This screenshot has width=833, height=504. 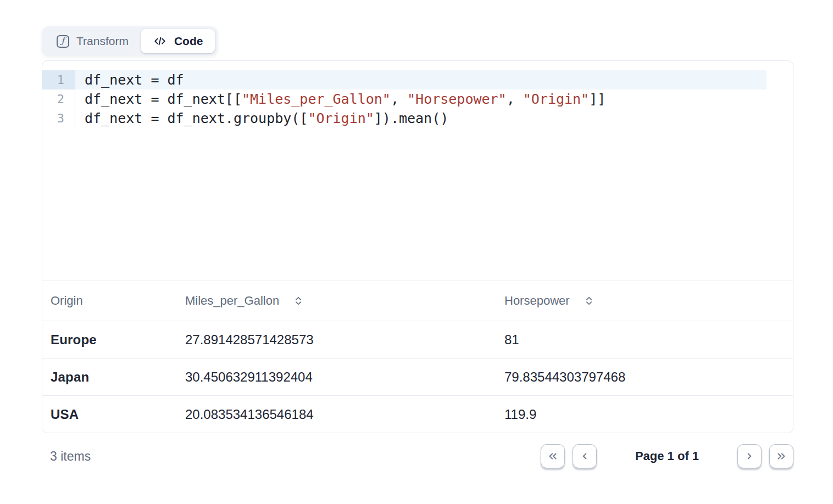 I want to click on chevrons-left-icon, so click(x=553, y=456).